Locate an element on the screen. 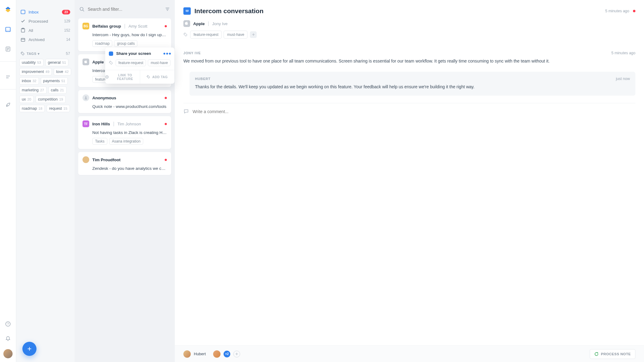 The width and height of the screenshot is (644, 362). link-to-feature-button: LINK TO FEATURE is located at coordinates (123, 77).